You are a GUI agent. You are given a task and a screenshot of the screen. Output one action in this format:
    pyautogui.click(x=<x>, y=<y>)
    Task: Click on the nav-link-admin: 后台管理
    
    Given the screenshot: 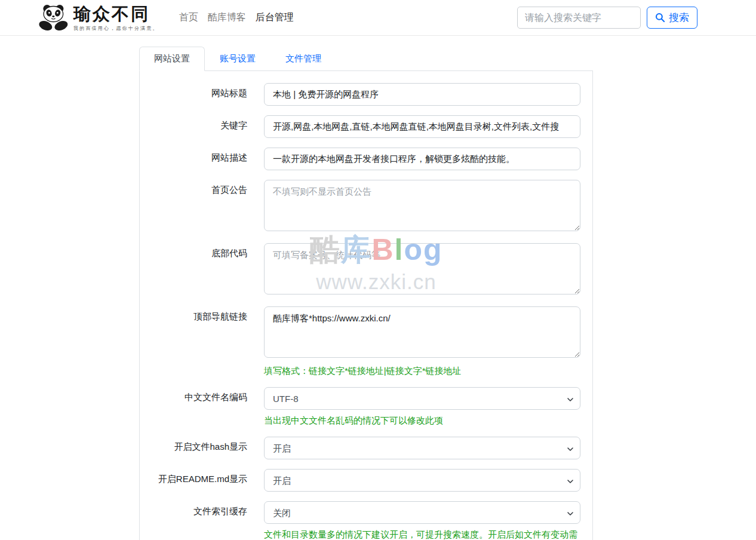 What is the action you would take?
    pyautogui.click(x=275, y=18)
    